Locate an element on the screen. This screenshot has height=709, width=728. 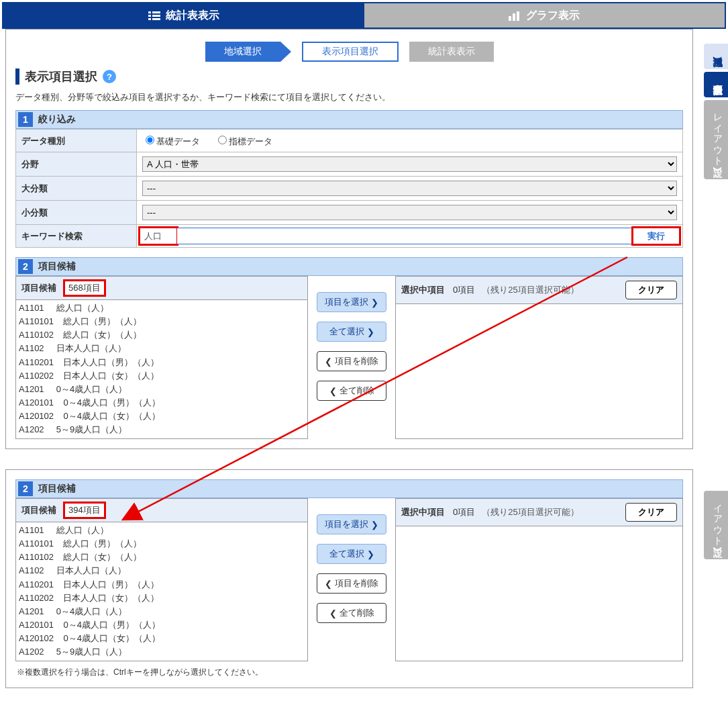
tab-graph: グラフ表示 is located at coordinates (545, 15).